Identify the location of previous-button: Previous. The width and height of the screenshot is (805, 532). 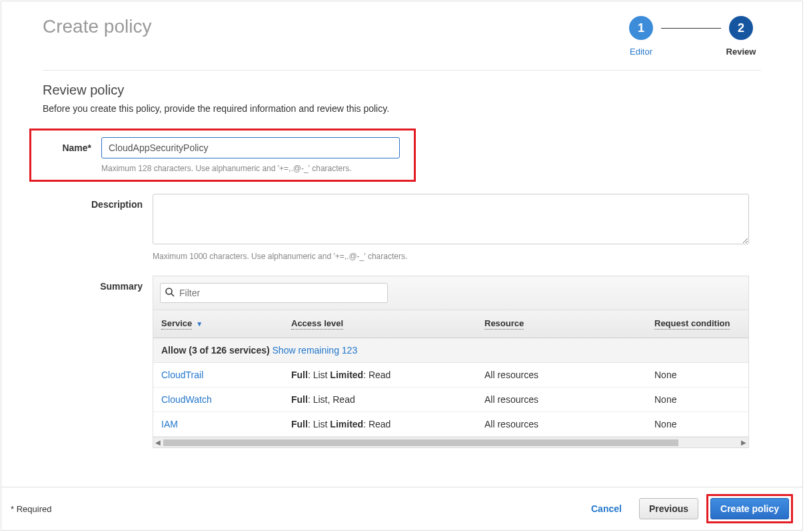
(669, 509).